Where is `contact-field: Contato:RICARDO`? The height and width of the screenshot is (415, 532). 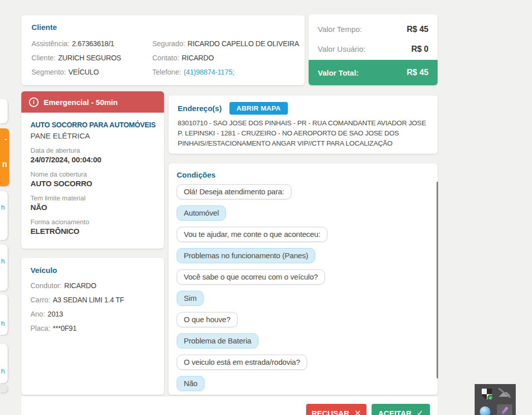
contact-field: Contato:RICARDO is located at coordinates (225, 58).